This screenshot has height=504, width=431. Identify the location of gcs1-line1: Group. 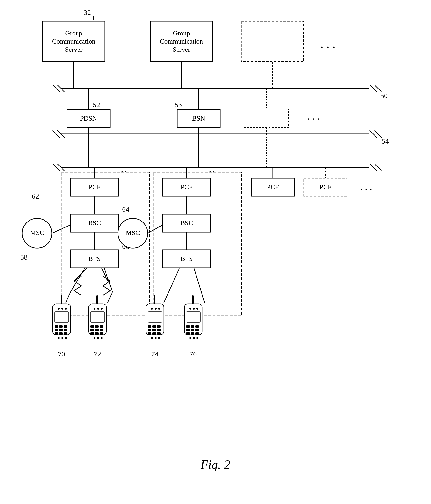
(73, 33).